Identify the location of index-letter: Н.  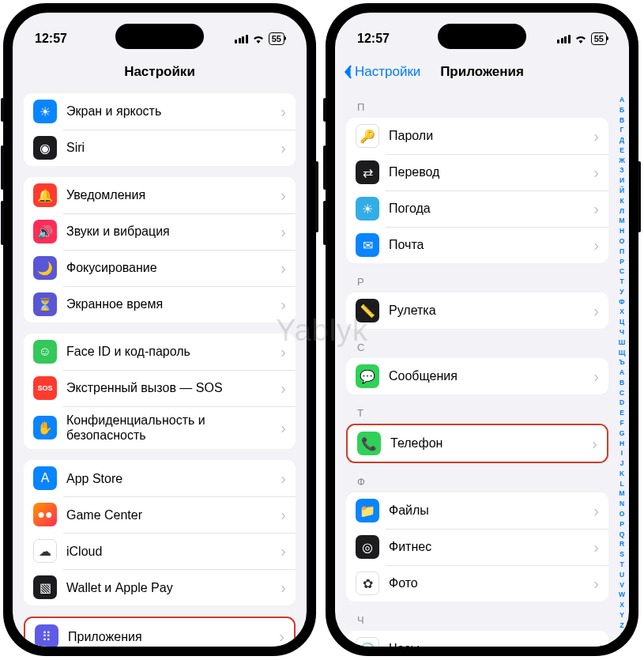
(622, 231).